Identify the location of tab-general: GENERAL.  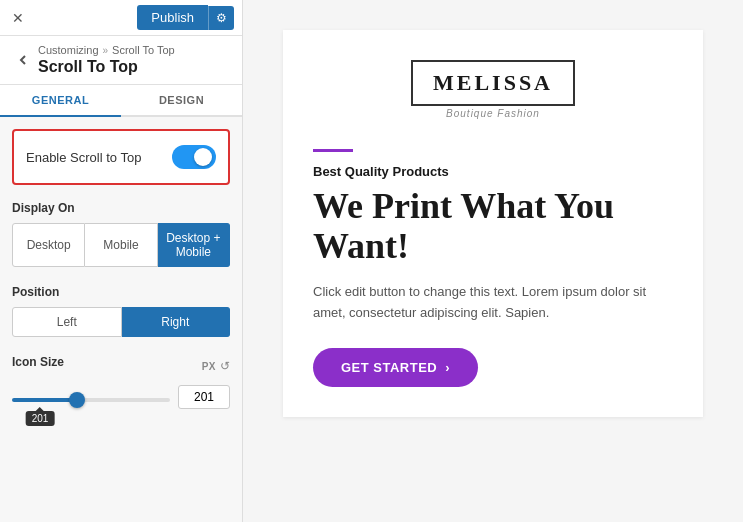
(60, 101).